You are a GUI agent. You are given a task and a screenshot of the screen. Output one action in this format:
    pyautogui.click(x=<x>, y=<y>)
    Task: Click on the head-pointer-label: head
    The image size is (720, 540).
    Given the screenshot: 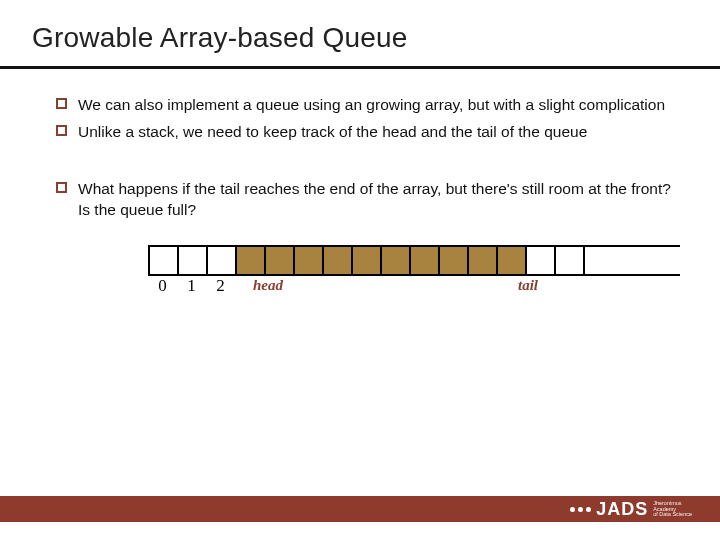 What is the action you would take?
    pyautogui.click(x=268, y=285)
    